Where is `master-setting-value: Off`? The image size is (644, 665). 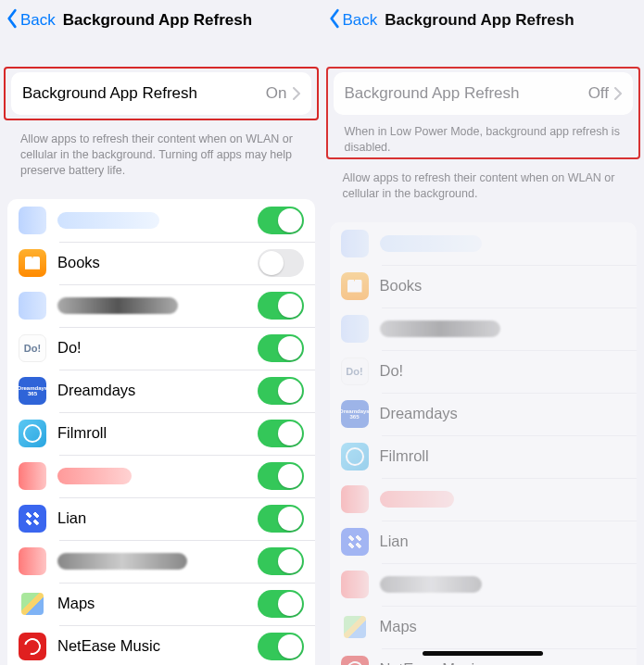
master-setting-value: Off is located at coordinates (599, 94).